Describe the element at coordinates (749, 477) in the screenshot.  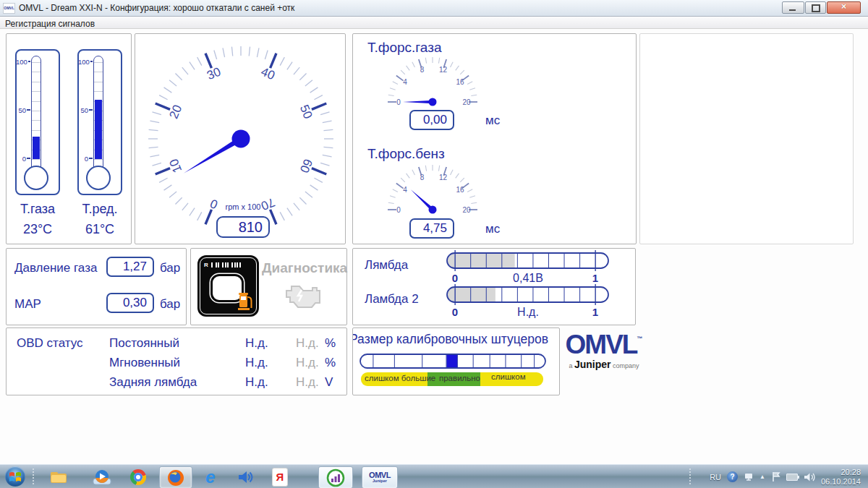
I see `device-icon` at that location.